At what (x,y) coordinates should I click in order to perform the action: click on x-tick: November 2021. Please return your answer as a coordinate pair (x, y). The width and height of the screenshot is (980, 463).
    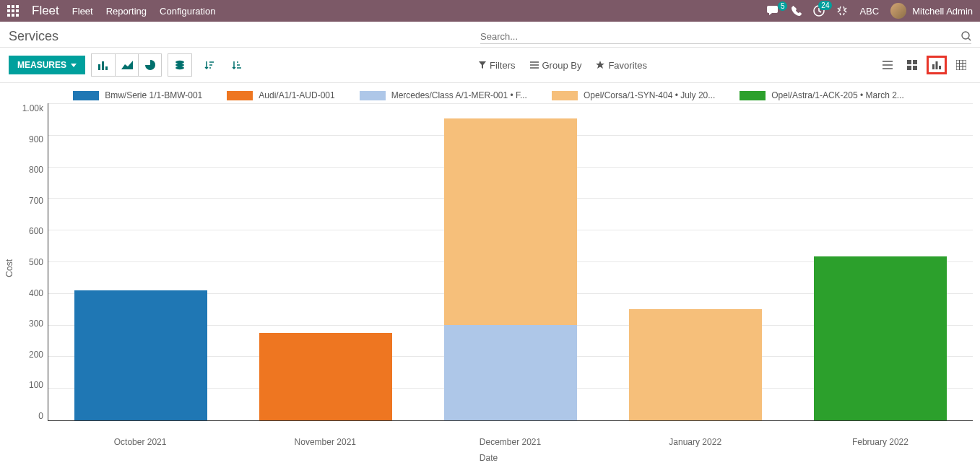
    Looking at the image, I should click on (325, 440).